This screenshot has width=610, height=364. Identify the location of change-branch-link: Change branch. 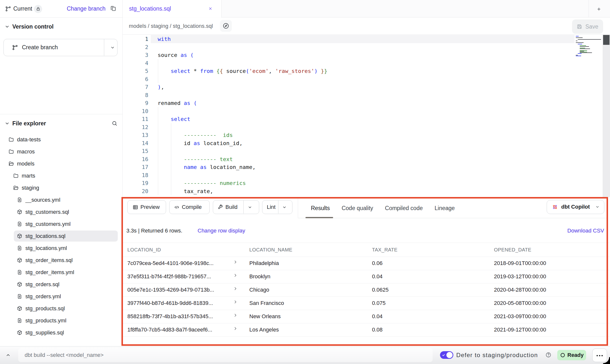
(86, 9).